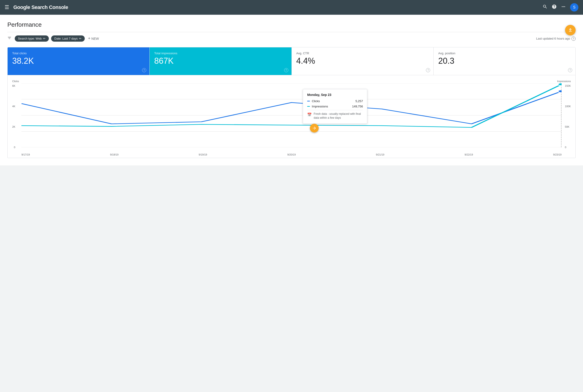 Image resolution: width=583 pixels, height=392 pixels. What do you see at coordinates (570, 30) in the screenshot?
I see `download-button` at bounding box center [570, 30].